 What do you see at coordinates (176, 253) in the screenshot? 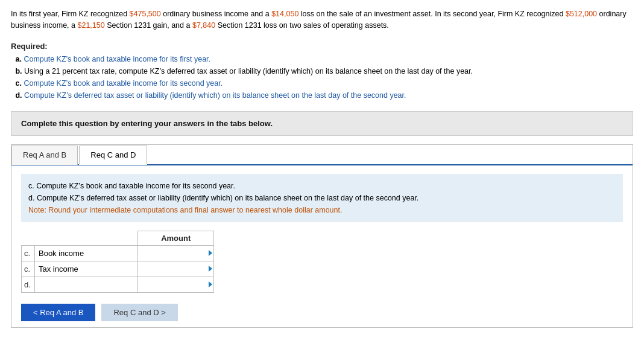
I see `book-income-input-cell` at bounding box center [176, 253].